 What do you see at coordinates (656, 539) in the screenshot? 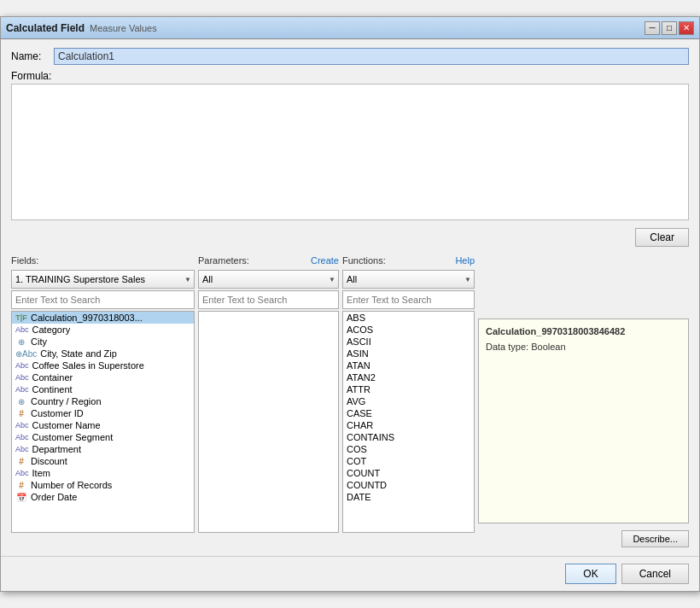
I see `describe-button: Describe...` at bounding box center [656, 539].